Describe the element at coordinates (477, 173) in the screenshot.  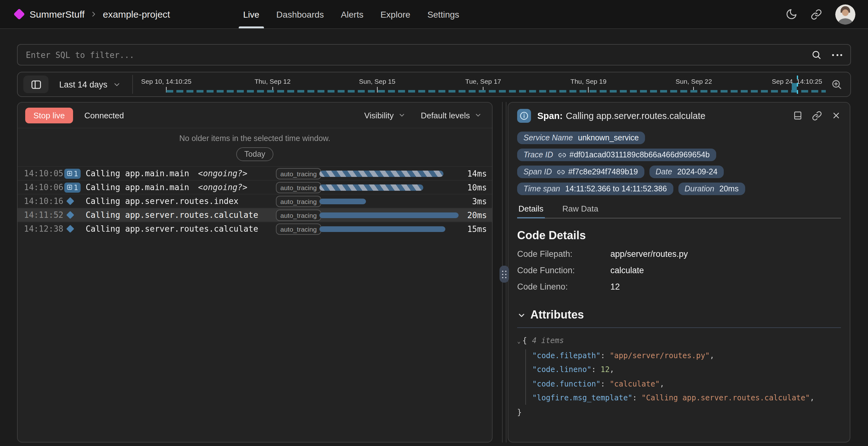
I see `row-duration: 14ms` at that location.